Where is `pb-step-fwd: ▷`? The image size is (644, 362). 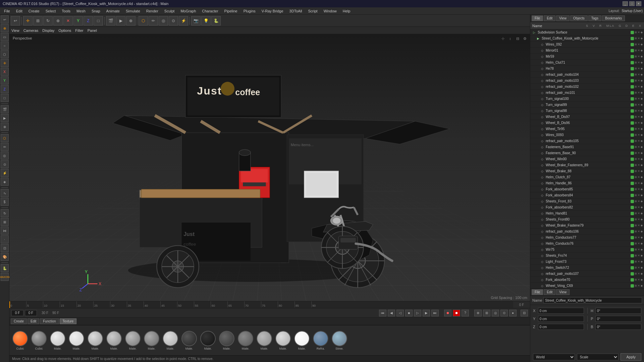
pb-step-fwd: ▷ is located at coordinates (418, 313).